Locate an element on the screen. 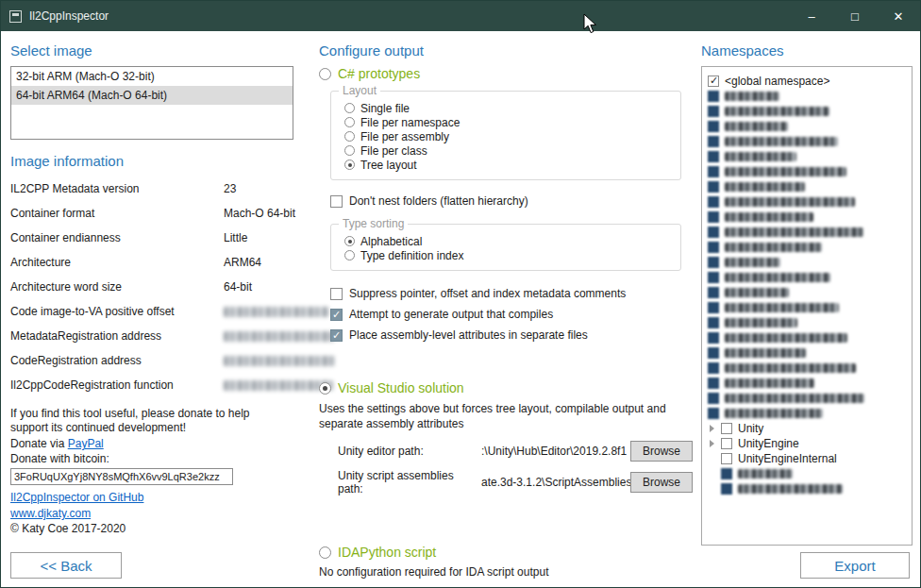 This screenshot has width=921, height=588. back-button: << Back is located at coordinates (66, 565).